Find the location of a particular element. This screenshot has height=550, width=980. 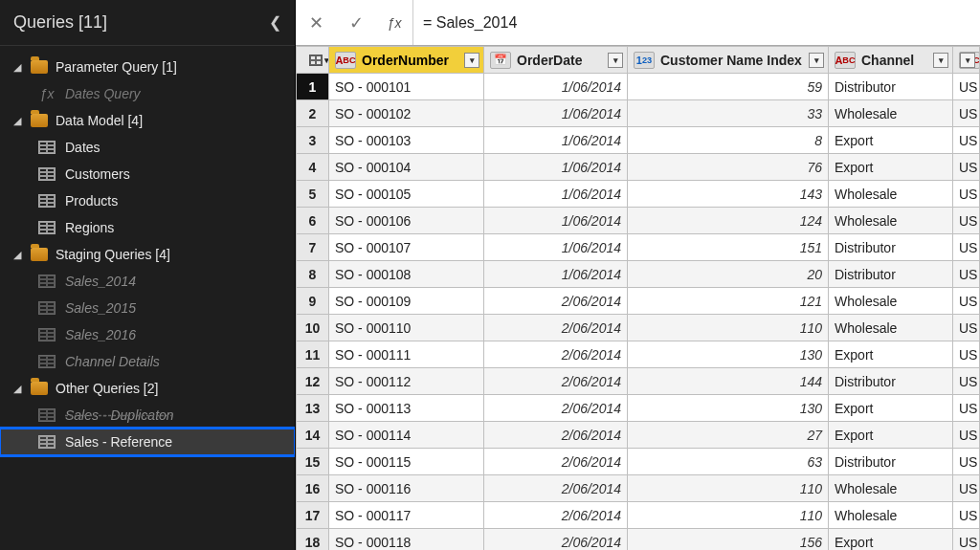

cell-ordernumber: SO - 000118 is located at coordinates (407, 539).